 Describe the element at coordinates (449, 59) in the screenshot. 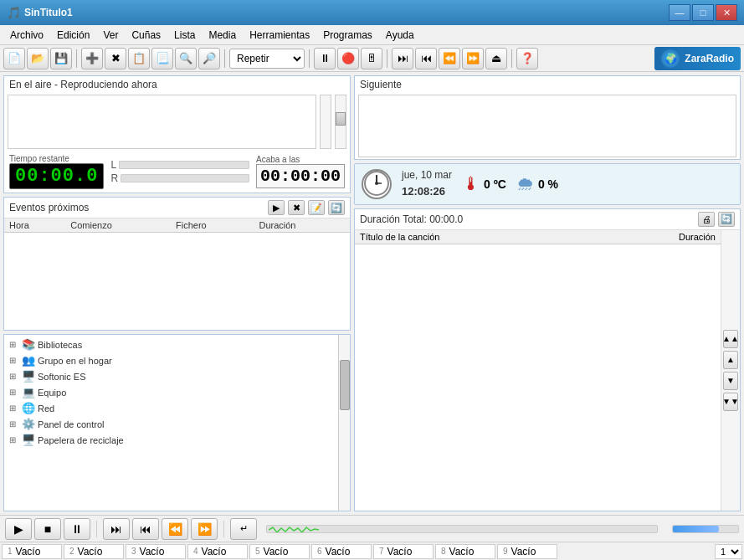

I see `rw-btn: ⏪` at that location.